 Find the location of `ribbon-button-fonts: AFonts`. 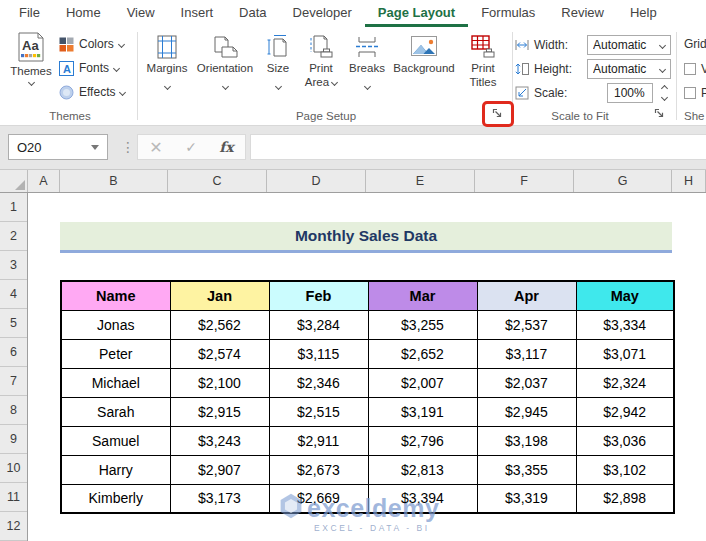

ribbon-button-fonts: AFonts is located at coordinates (99, 68).